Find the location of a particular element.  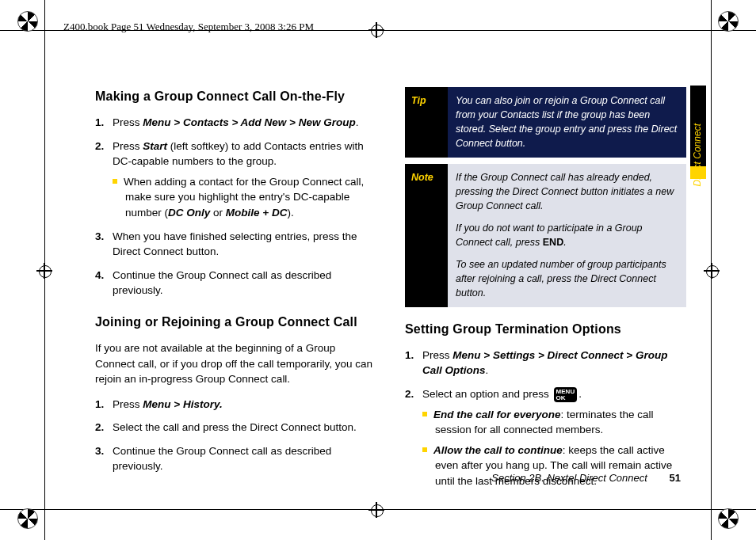

menu-path: Menu > Settings > Direct Connect > Group… is located at coordinates (545, 363).